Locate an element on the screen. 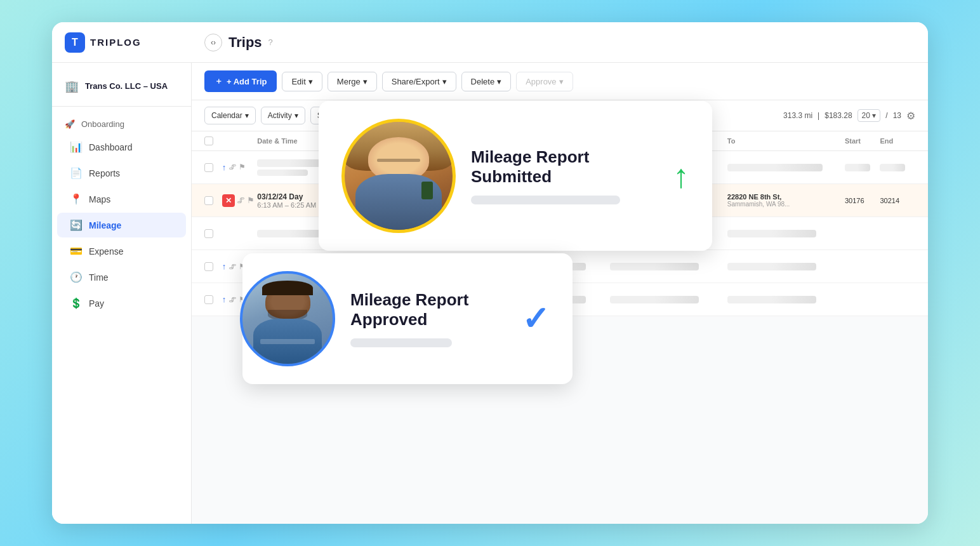 Image resolution: width=980 pixels, height=546 pixels. distance-stat: 313.3 mi is located at coordinates (798, 116).